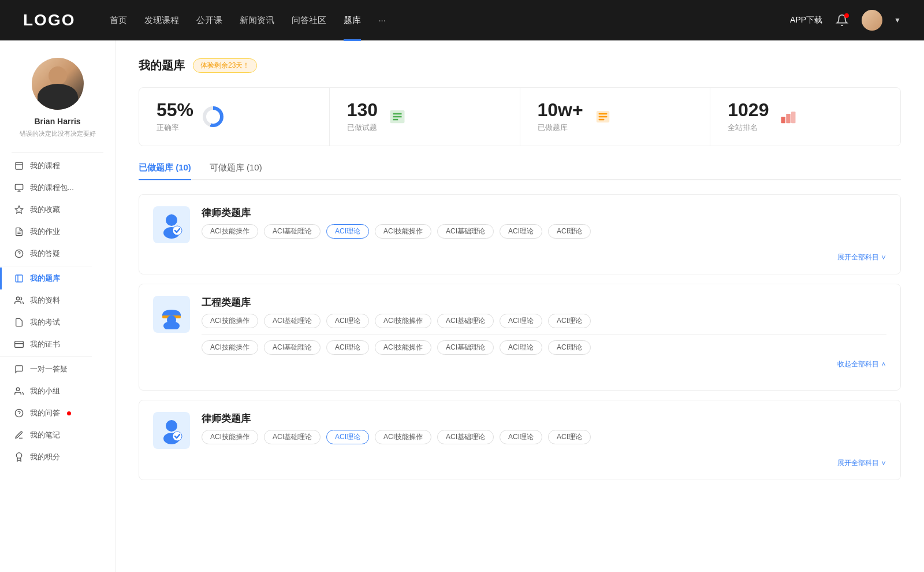 The height and width of the screenshot is (572, 924). What do you see at coordinates (544, 303) in the screenshot?
I see `qbank-title-engineer: 工程类题库` at bounding box center [544, 303].